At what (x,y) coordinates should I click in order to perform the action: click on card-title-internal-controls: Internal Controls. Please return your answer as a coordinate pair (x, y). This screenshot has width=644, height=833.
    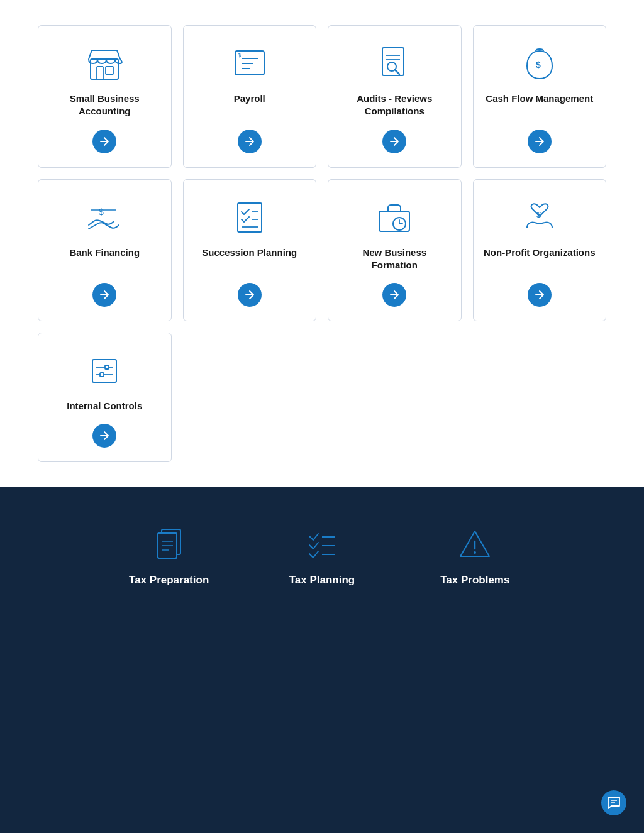
    Looking at the image, I should click on (104, 406).